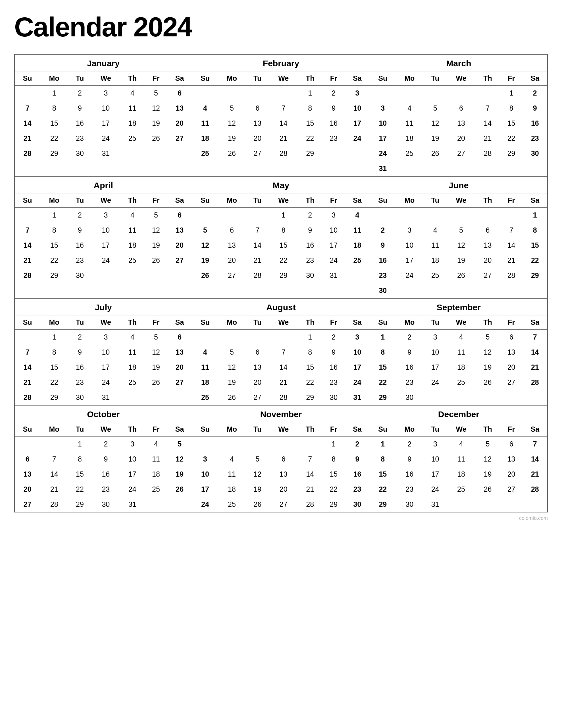  Describe the element at coordinates (27, 367) in the screenshot. I see `day-cell: 14` at that location.